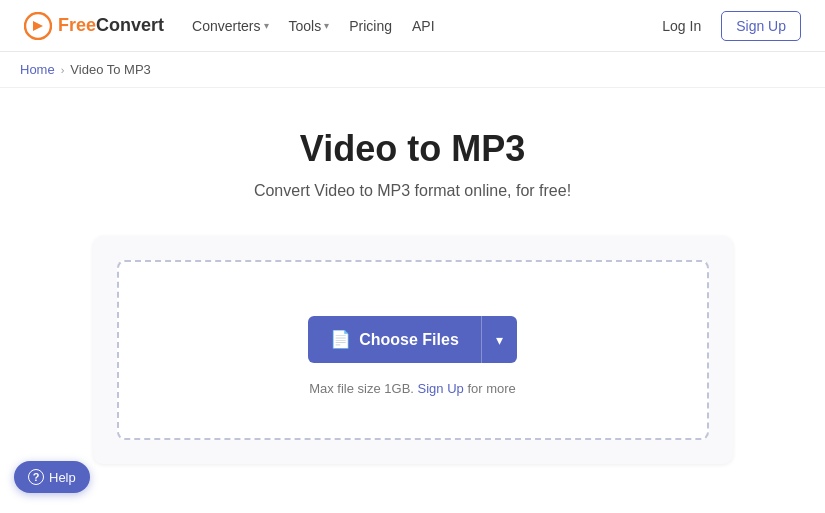  What do you see at coordinates (230, 26) in the screenshot?
I see `nav-left: FreeConvert Converters ▾ Tools ▾ Pricing…` at bounding box center [230, 26].